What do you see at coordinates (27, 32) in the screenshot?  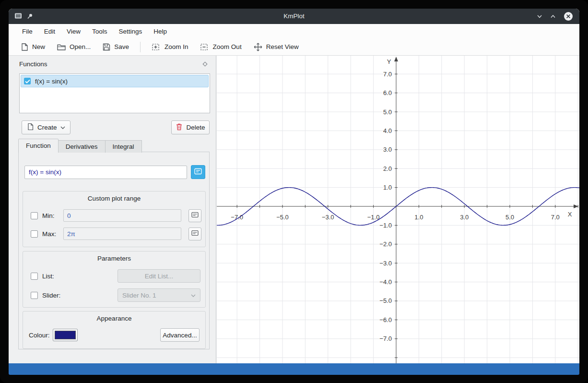 I see `menu-file: File` at bounding box center [27, 32].